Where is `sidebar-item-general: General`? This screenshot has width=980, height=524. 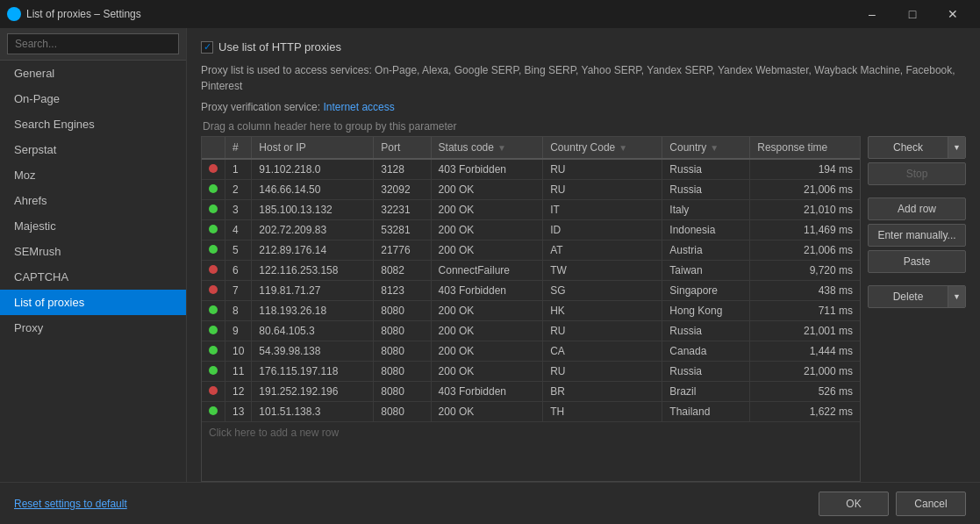
sidebar-item-general: General is located at coordinates (93, 74).